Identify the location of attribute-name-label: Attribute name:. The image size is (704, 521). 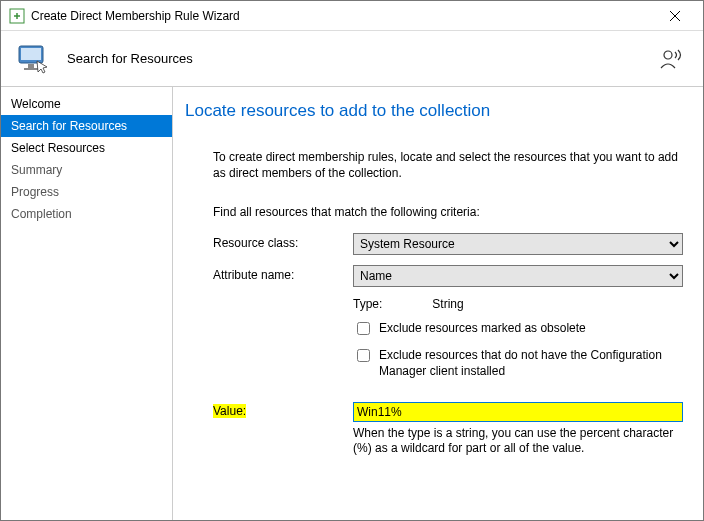
(283, 274).